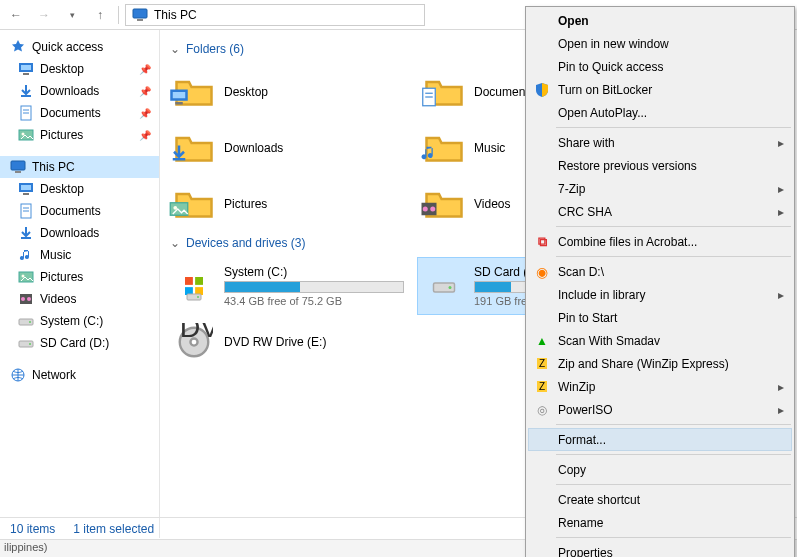 Image resolution: width=797 pixels, height=557 pixels. Describe the element at coordinates (80, 135) in the screenshot. I see `tree-item-pictures: Pictures 📌` at that location.